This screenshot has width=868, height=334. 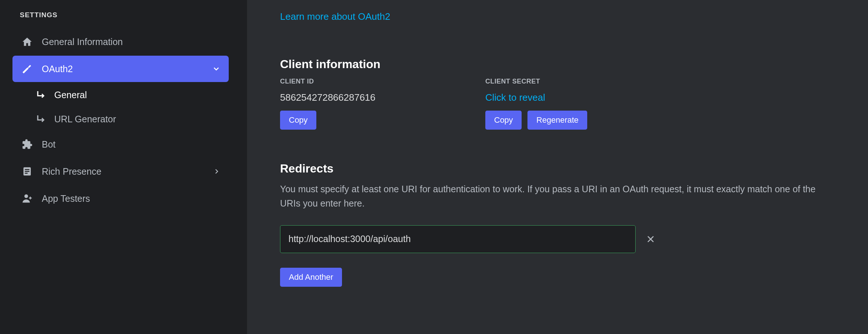 I want to click on sidebar-item-bot: Bot, so click(x=121, y=144).